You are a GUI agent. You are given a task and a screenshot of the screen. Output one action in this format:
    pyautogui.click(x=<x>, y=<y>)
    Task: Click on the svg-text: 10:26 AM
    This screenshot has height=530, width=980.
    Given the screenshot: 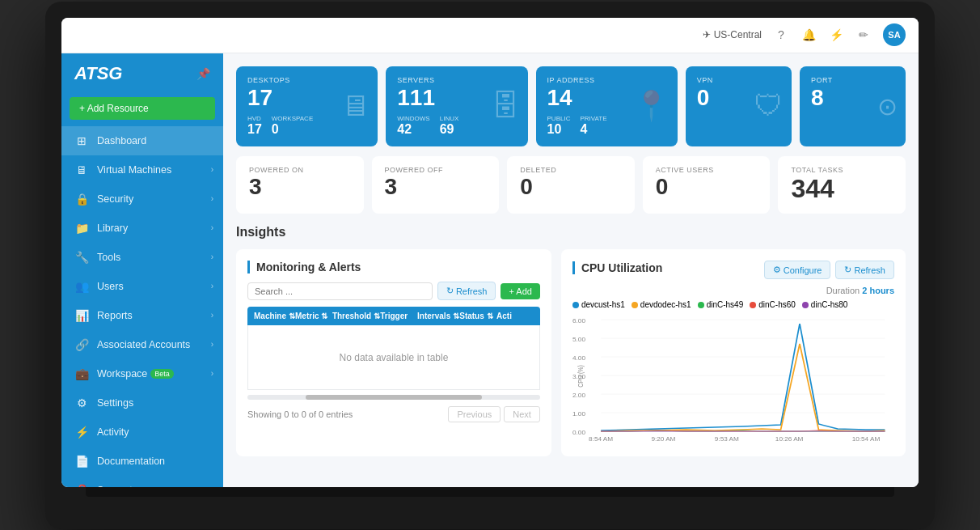 What is the action you would take?
    pyautogui.click(x=789, y=439)
    